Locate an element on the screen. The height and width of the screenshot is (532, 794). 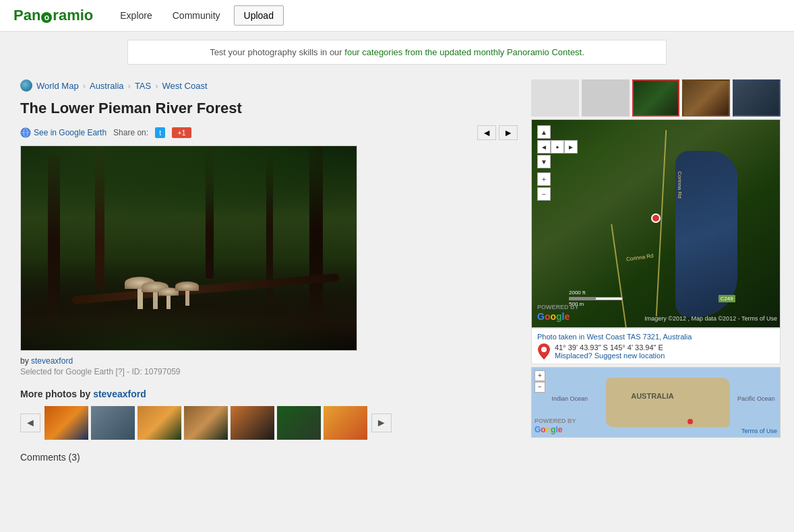
mini-zoom-controls: + − is located at coordinates (540, 381).